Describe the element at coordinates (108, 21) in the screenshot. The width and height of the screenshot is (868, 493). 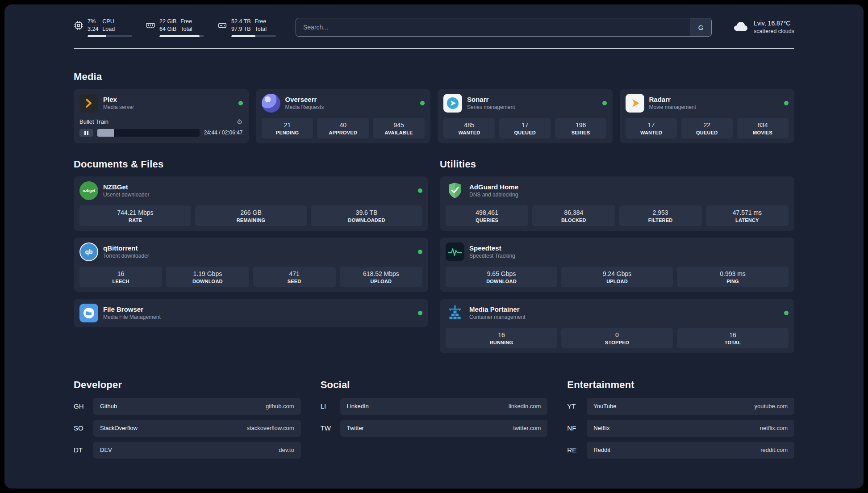
I see `cpu-label-1: CPU` at that location.